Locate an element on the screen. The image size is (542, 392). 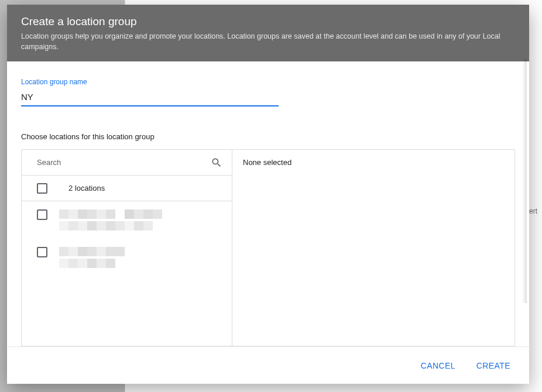
search-row is located at coordinates (126, 163).